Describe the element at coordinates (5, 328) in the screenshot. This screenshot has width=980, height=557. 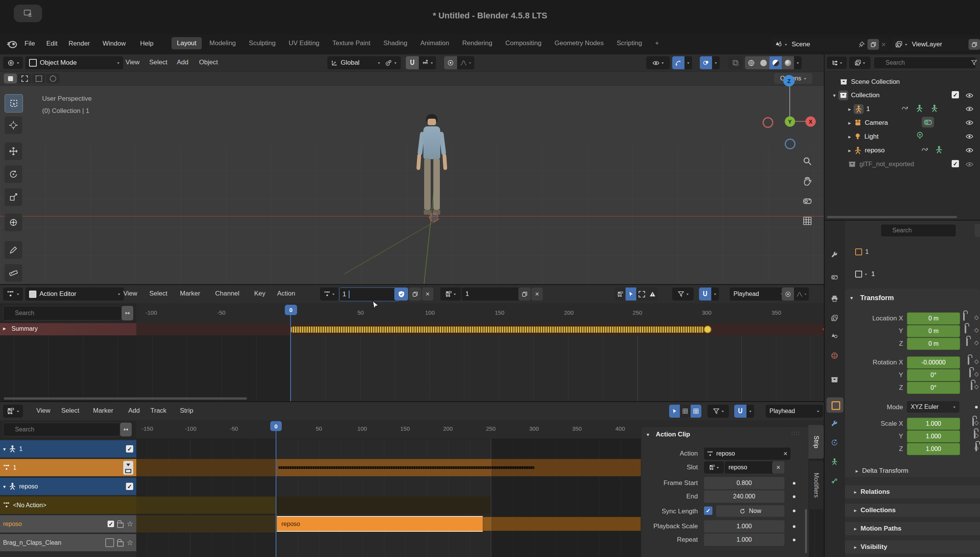
I see `summary-expand-icon: ▸` at that location.